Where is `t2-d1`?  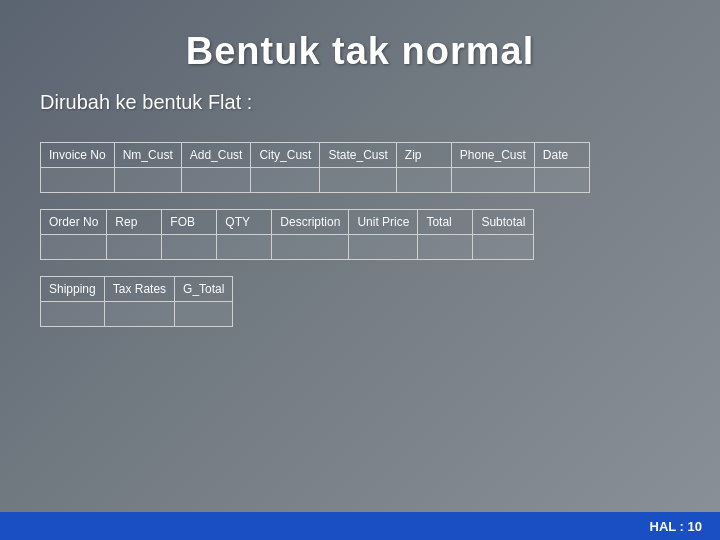 t2-d1 is located at coordinates (74, 248).